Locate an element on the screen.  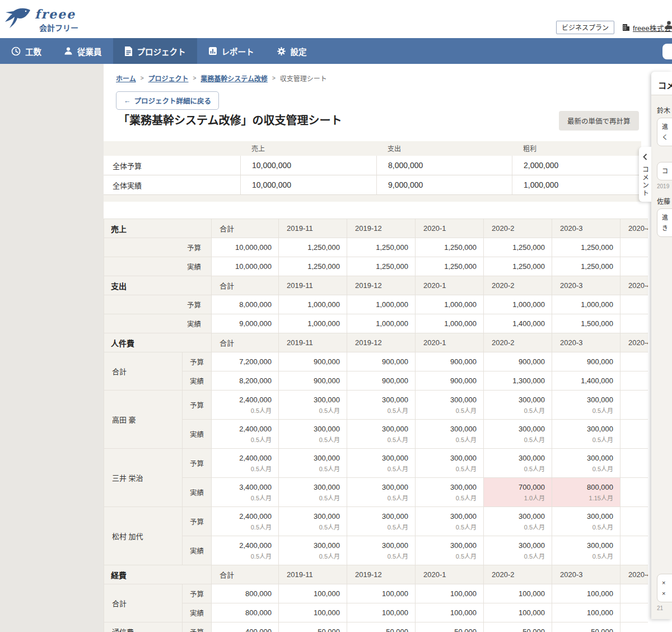
back-to-project-button: ← プロジェクト詳細に戻る is located at coordinates (167, 101).